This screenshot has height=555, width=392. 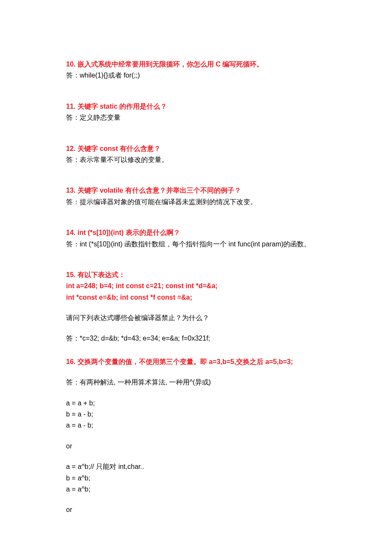 I want to click on answer-14: 答：int (*s[10])(int) 函数指针数组，每个指针指向一个 int …, so click(x=196, y=244).